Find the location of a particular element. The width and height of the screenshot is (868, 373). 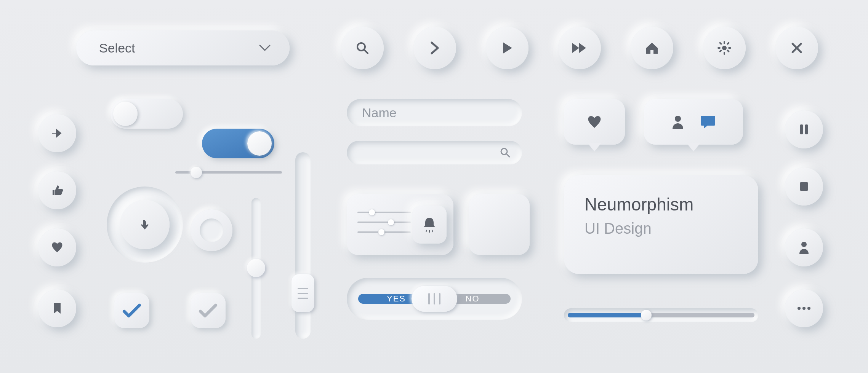

fast-forward-button is located at coordinates (580, 48).